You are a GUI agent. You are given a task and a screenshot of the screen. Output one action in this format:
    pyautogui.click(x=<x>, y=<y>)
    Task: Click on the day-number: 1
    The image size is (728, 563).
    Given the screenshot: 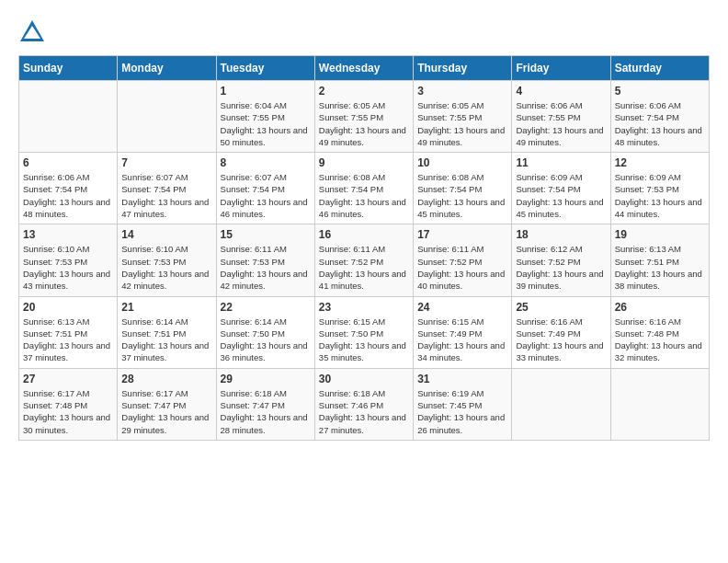 What is the action you would take?
    pyautogui.click(x=266, y=91)
    